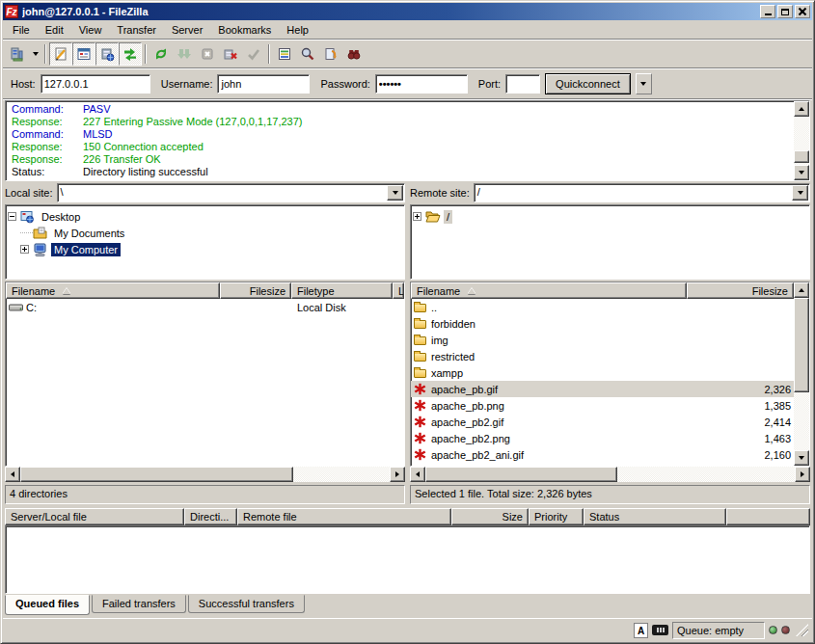 The height and width of the screenshot is (644, 815). What do you see at coordinates (130, 54) in the screenshot?
I see `toggle-queue-button` at bounding box center [130, 54].